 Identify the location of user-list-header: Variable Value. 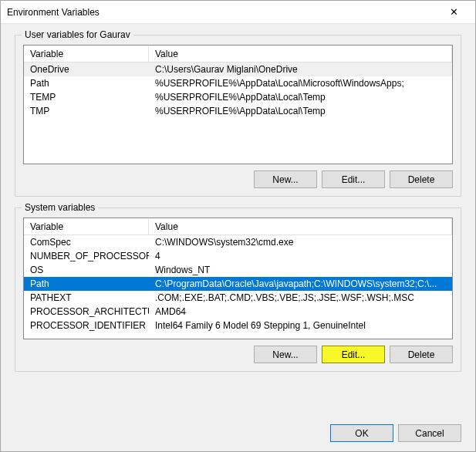
(238, 54).